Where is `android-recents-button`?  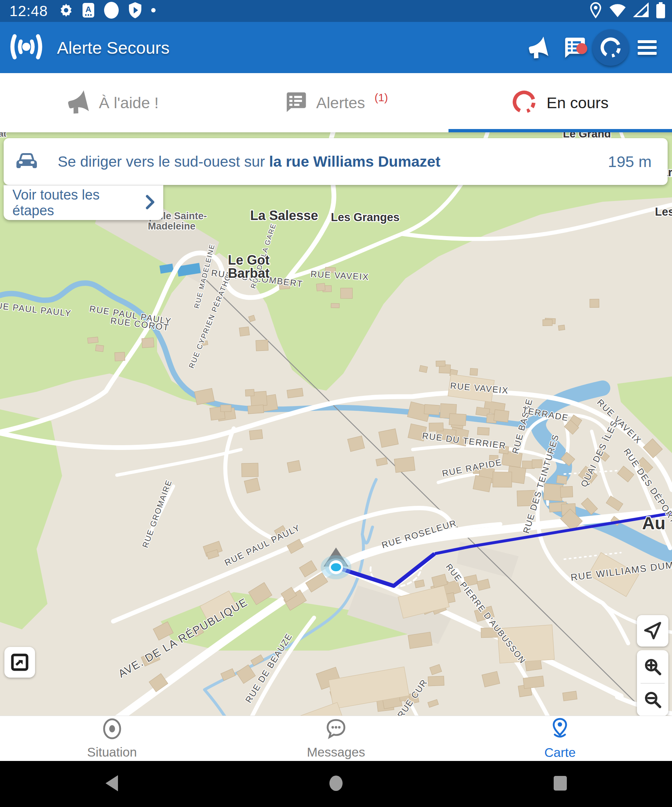
android-recents-button is located at coordinates (560, 784).